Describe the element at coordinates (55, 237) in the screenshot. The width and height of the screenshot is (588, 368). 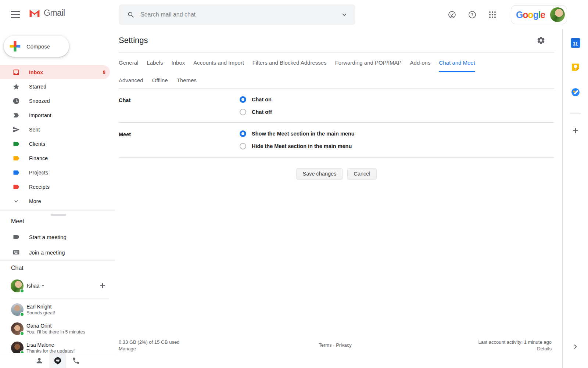
I see `meet-item: Start a meeting` at that location.